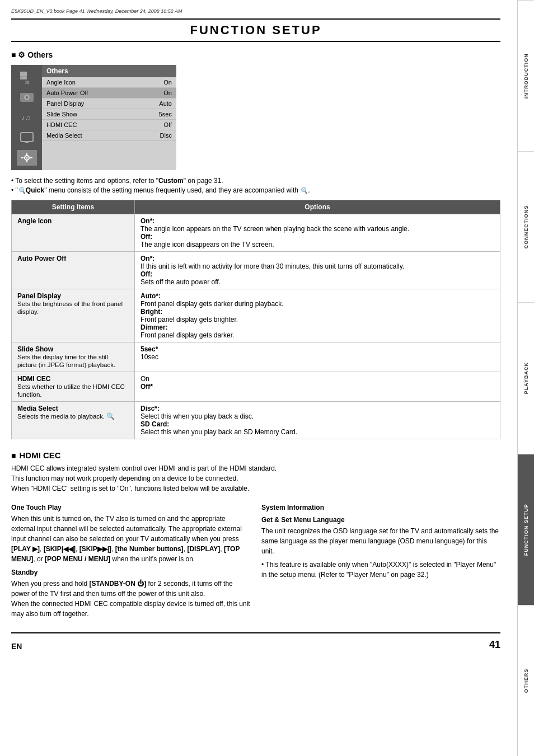  I want to click on menu-label-angle: Angle Icon, so click(61, 82).